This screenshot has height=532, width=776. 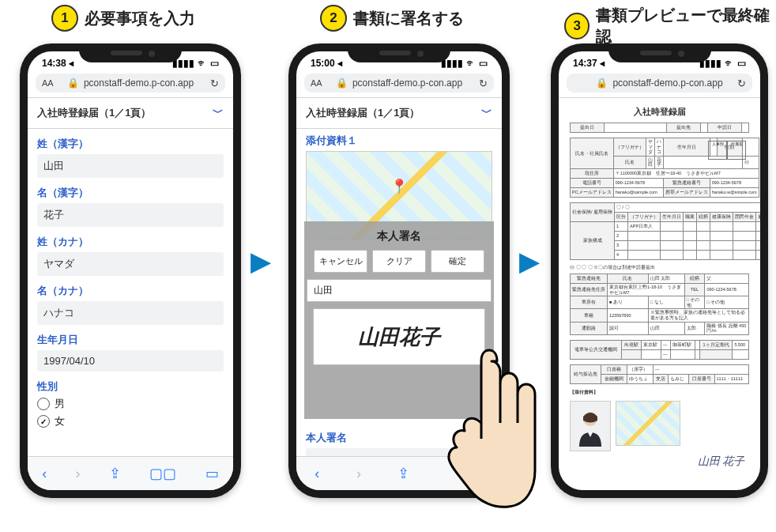 I want to click on doc-table-head: 提出日提出先申請日, so click(x=659, y=128).